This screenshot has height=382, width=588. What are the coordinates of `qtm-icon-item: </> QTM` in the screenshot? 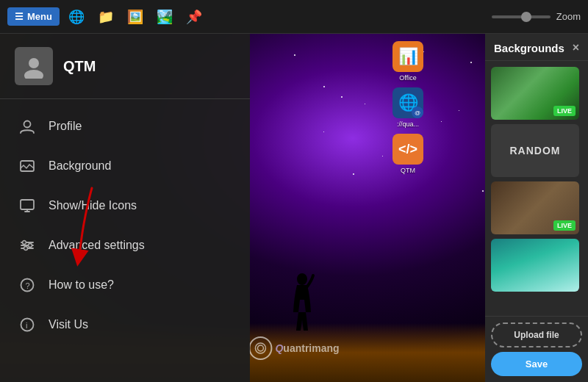 It's located at (408, 154).